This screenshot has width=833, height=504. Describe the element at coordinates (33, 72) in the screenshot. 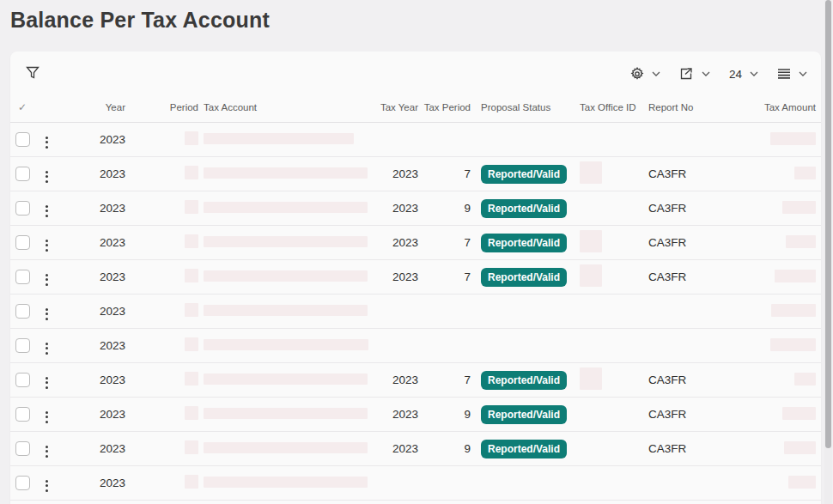

I see `filter-icon` at that location.